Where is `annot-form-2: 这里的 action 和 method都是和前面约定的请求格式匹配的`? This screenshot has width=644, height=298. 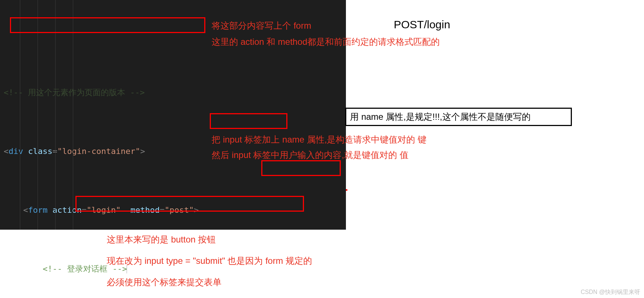
annot-form-2: 这里的 action 和 method都是和前面约定的请求格式匹配的 is located at coordinates (326, 42).